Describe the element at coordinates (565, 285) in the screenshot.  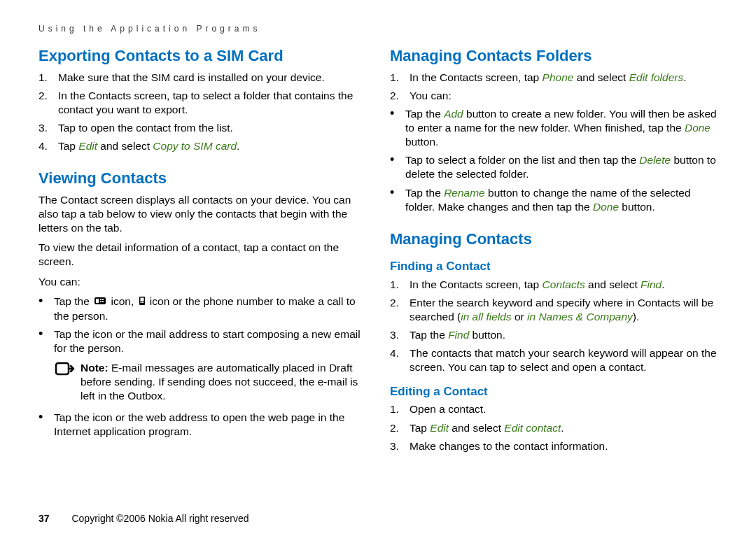
I see `finding-step-1: In the Contacts screen, tap Contacts and…` at that location.